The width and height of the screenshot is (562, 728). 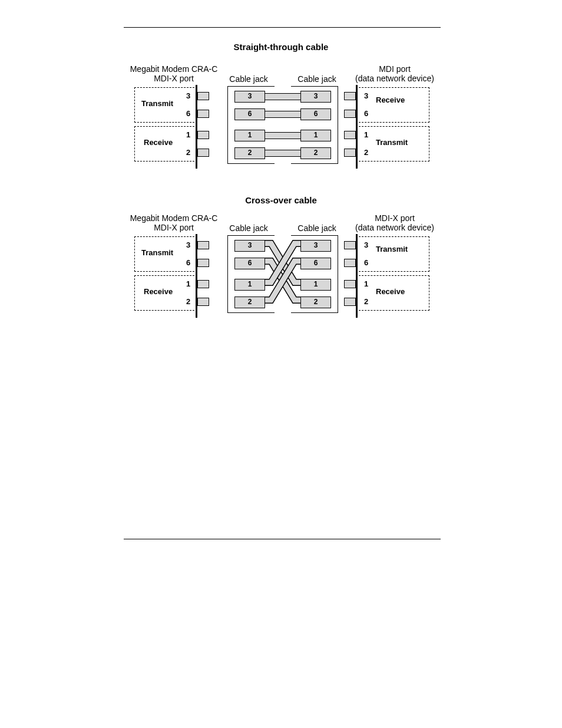 What do you see at coordinates (390, 291) in the screenshot?
I see `d2-right-rx: Receive` at bounding box center [390, 291].